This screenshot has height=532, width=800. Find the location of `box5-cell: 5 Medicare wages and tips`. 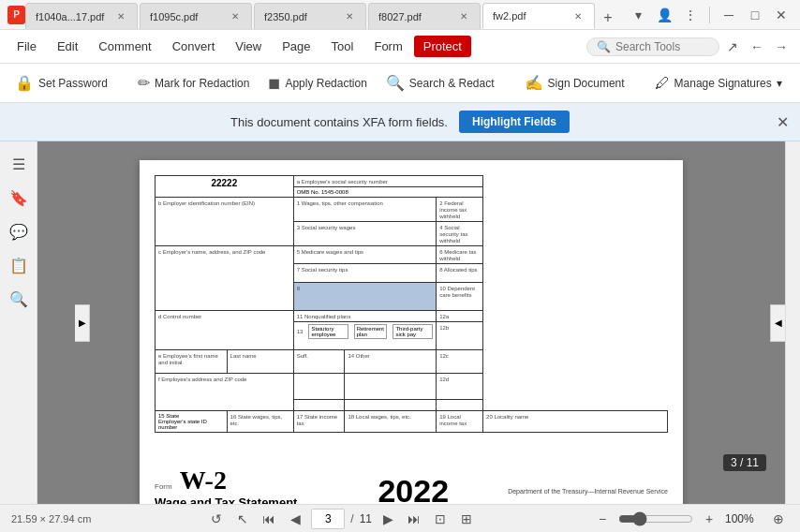

box5-cell: 5 Medicare wages and tips is located at coordinates (364, 255).